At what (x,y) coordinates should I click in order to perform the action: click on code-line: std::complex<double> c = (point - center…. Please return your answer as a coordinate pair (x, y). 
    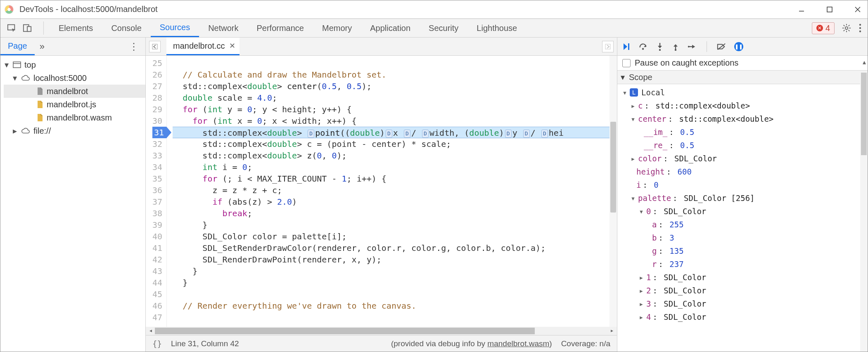
    Looking at the image, I should click on (395, 144).